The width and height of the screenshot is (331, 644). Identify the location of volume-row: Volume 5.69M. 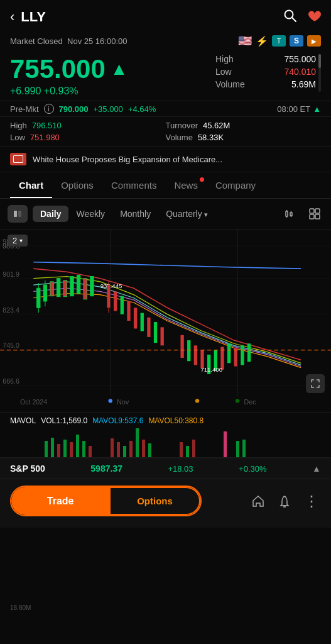
(266, 84).